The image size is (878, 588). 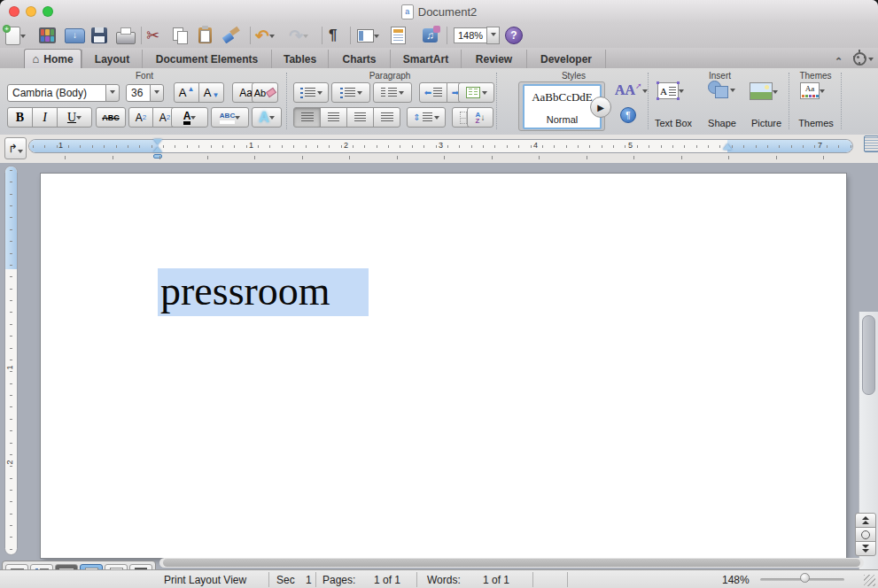 I want to click on save-button, so click(x=99, y=35).